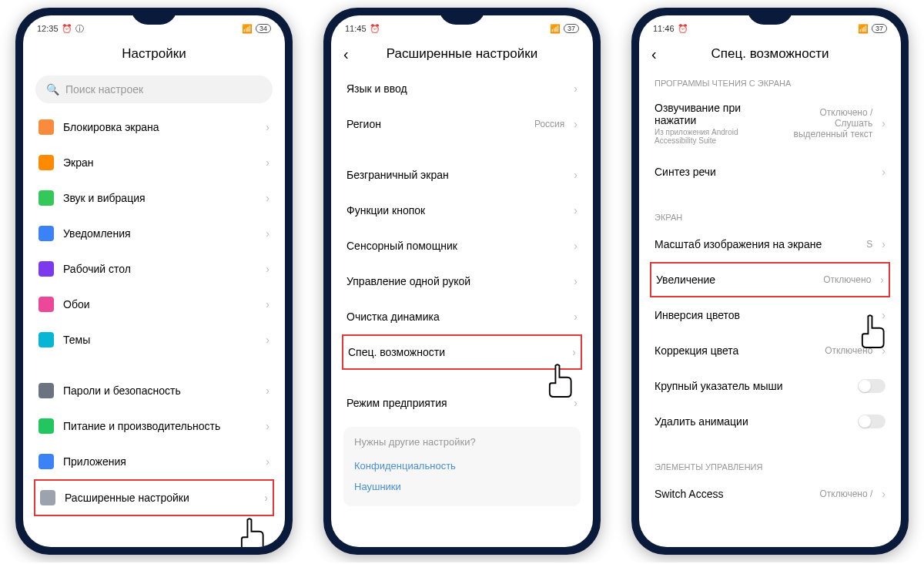 This screenshot has height=564, width=924. What do you see at coordinates (436, 124) in the screenshot?
I see `row-label: Регион` at bounding box center [436, 124].